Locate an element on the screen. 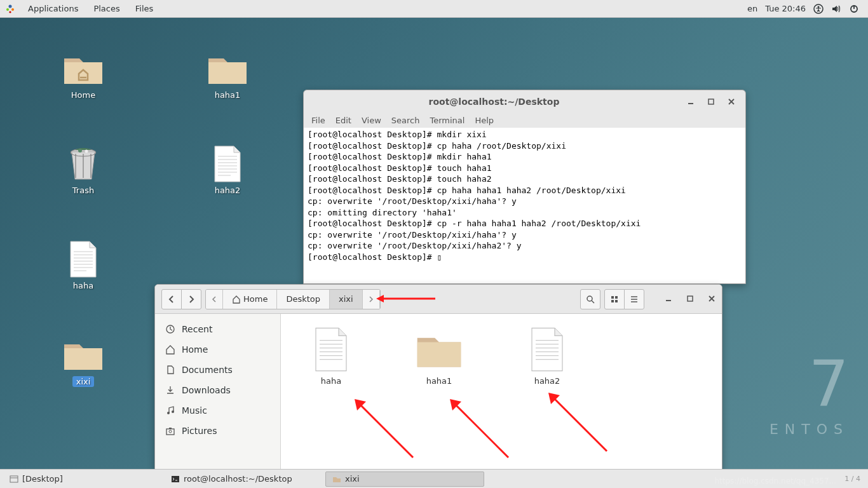 The height and width of the screenshot is (488, 868). download-icon is located at coordinates (170, 390).